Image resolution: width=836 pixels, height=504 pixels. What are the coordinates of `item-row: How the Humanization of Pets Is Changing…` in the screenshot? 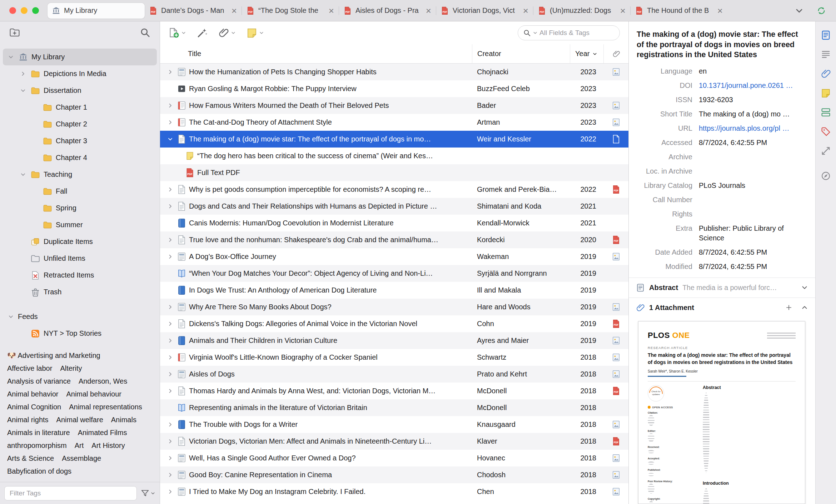 It's located at (394, 72).